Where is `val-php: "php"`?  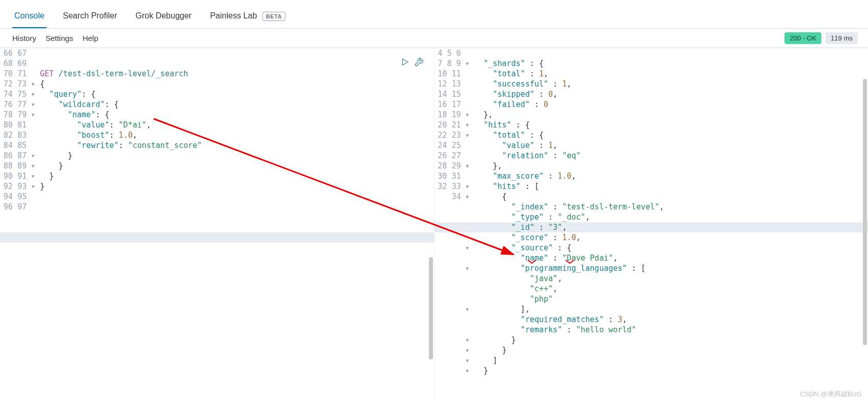 val-php: "php" is located at coordinates (541, 299).